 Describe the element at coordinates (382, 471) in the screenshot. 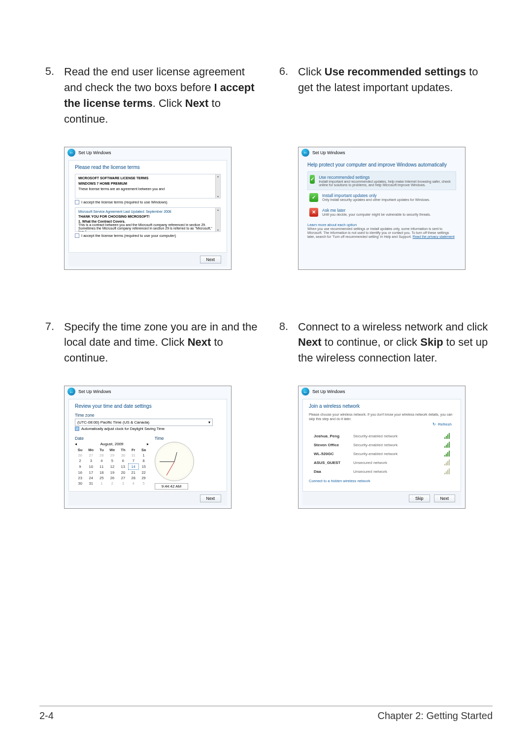

I see `wifi-network-row: DaaUnsecured network` at that location.